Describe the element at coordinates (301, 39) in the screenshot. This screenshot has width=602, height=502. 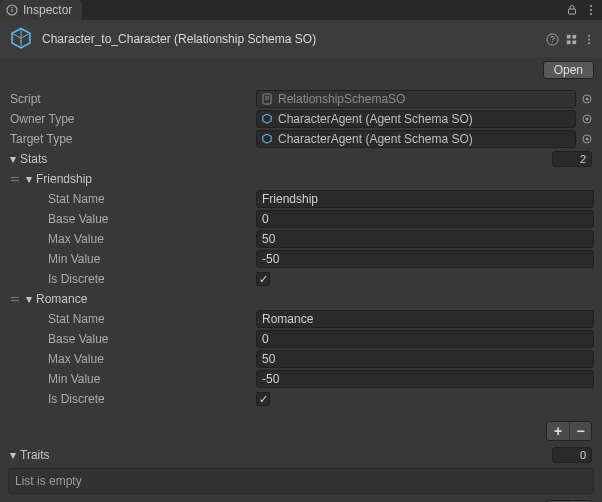
I see `asset-header: Character_to_Character (Relationship Sch…` at that location.